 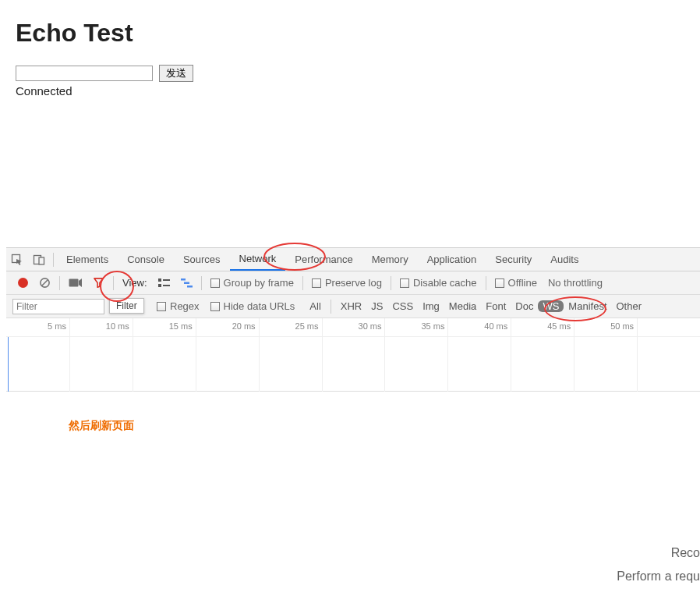 I want to click on filter-input, so click(x=58, y=307).